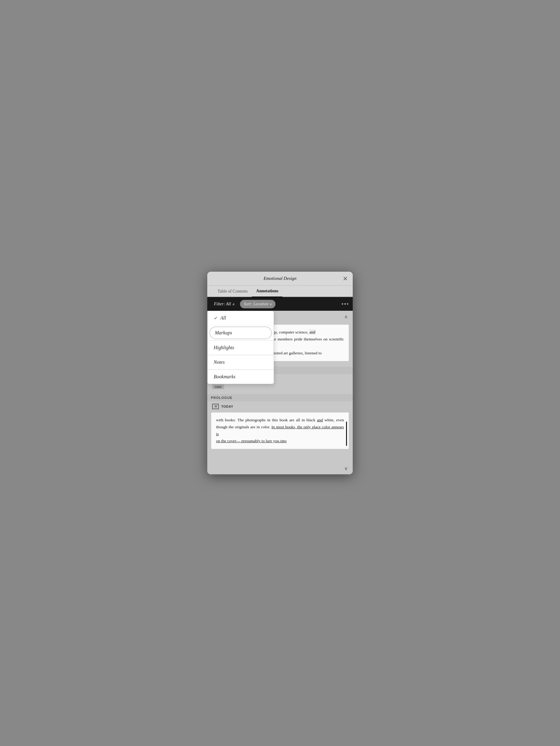  Describe the element at coordinates (280, 428) in the screenshot. I see `section-3-entries: ℳ TODAY with books: The photographs in t…` at that location.